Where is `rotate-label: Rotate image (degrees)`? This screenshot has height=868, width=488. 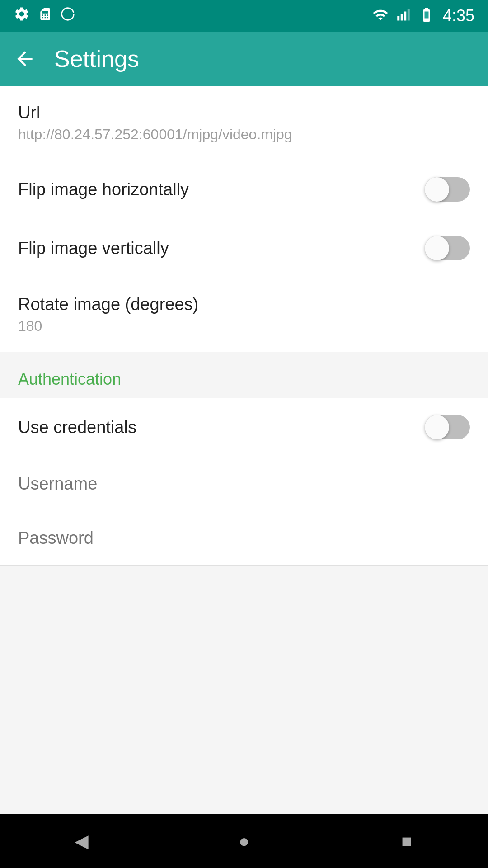 rotate-label: Rotate image (degrees) is located at coordinates (244, 305).